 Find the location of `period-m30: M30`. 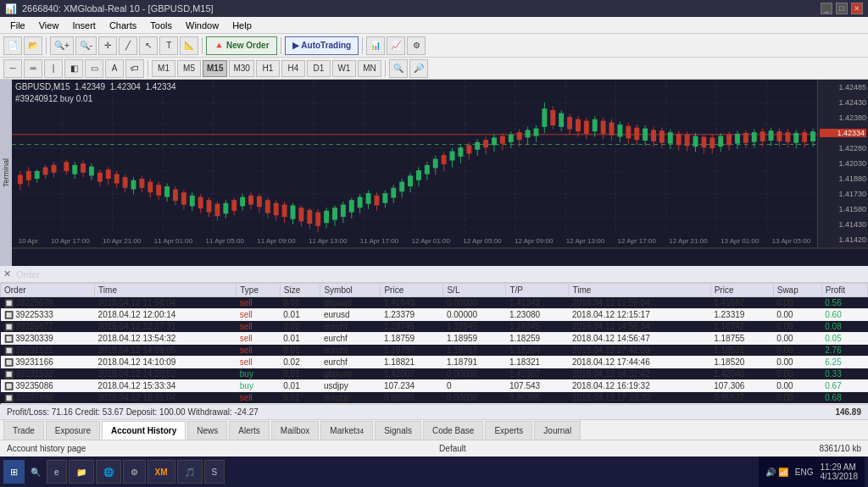

period-m30: M30 is located at coordinates (241, 69).